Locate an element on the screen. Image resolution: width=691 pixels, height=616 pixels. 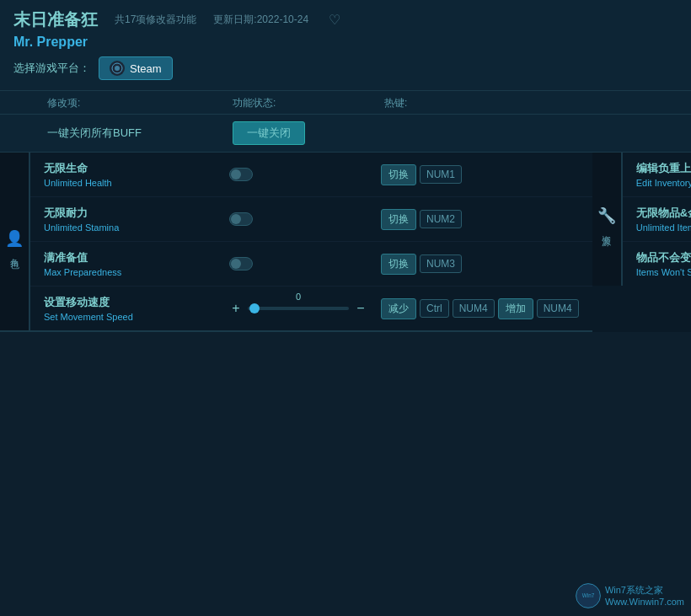
mod-name-en: Edit Inventory Capacity is located at coordinates (664, 183).